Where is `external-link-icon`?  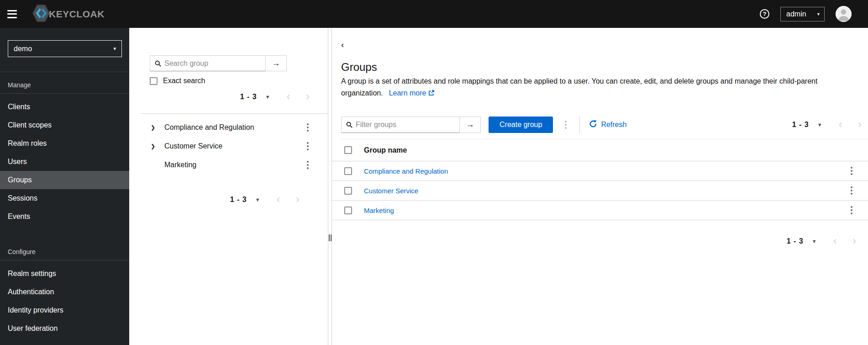 external-link-icon is located at coordinates (430, 93).